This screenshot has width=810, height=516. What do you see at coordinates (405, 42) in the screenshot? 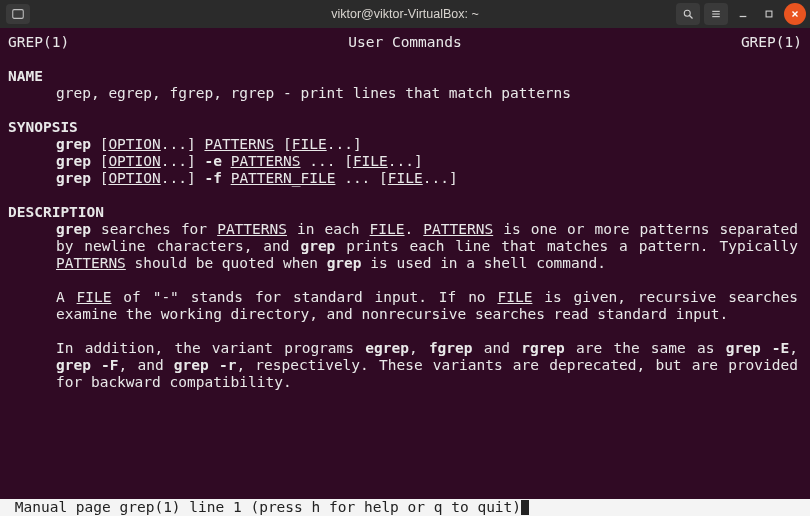
I see `man-header-center: User Commands` at bounding box center [405, 42].